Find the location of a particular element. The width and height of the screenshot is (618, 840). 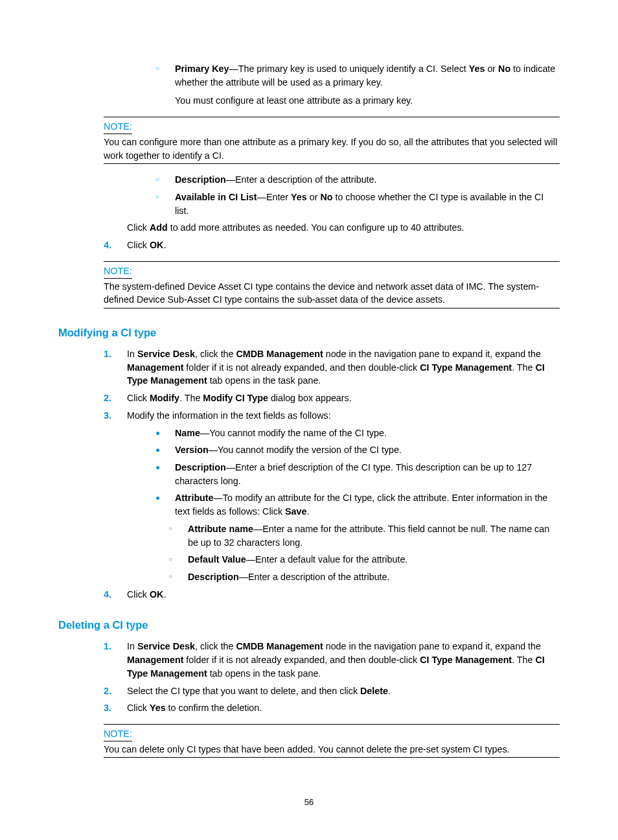

text: —Enter is located at coordinates (274, 197).